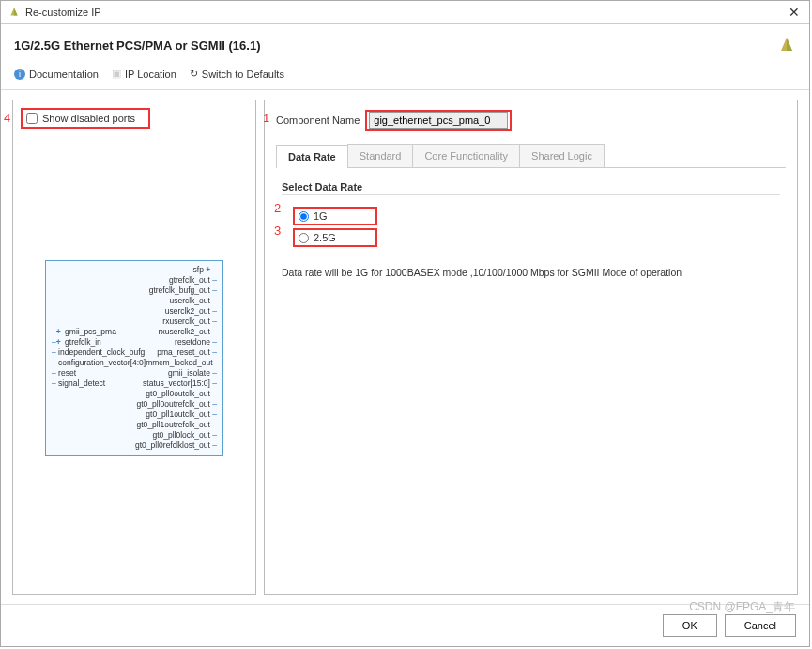 The width and height of the screenshot is (812, 649). I want to click on component-name-label: Component Name, so click(317, 120).